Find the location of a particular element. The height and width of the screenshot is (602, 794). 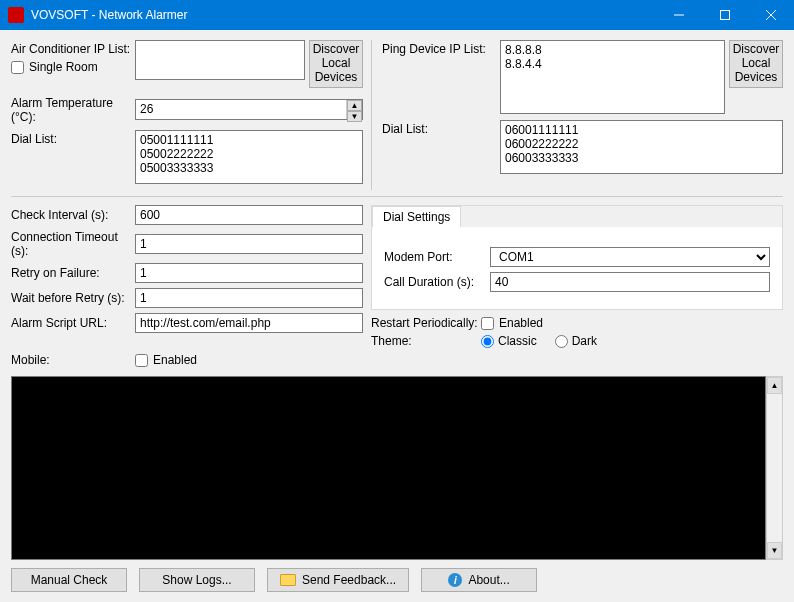

dial-list-right-textarea: 06001111111 06002222222 06003333333 is located at coordinates (642, 147).